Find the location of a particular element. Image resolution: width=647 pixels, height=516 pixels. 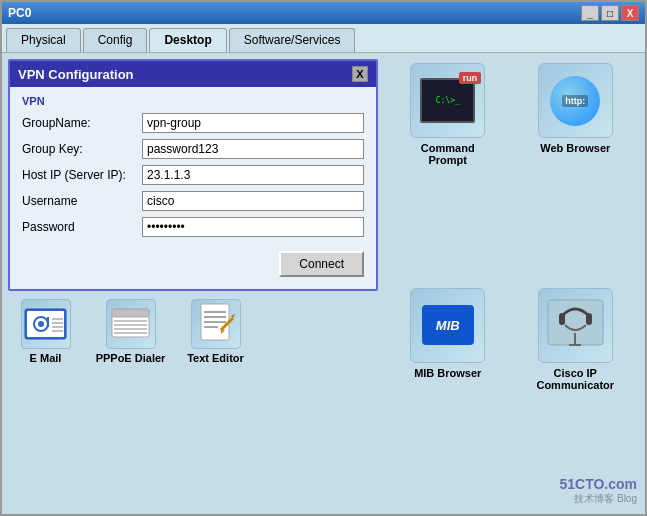

maximize-button: □ is located at coordinates (610, 13).